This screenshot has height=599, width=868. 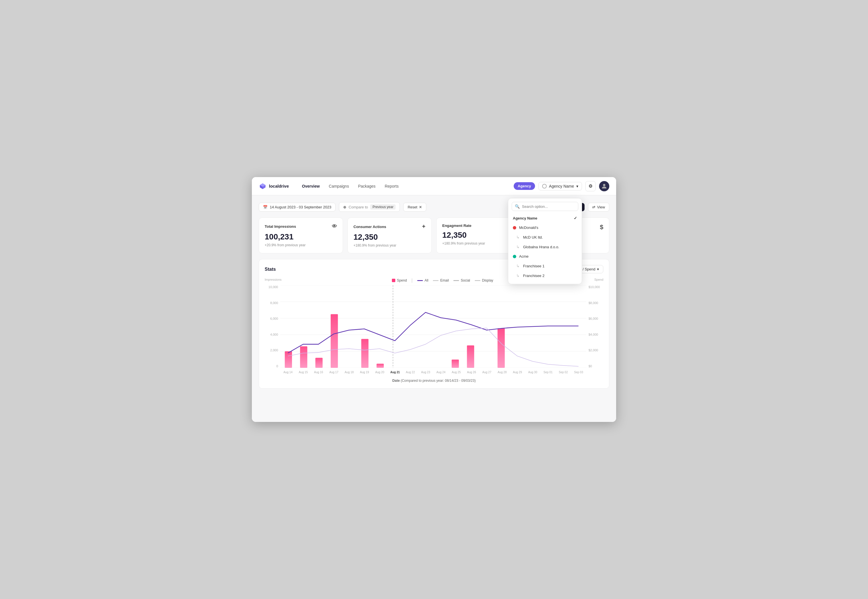 What do you see at coordinates (545, 227) in the screenshot?
I see `dropdown-item-mcdonalds: McDonald's` at bounding box center [545, 227].